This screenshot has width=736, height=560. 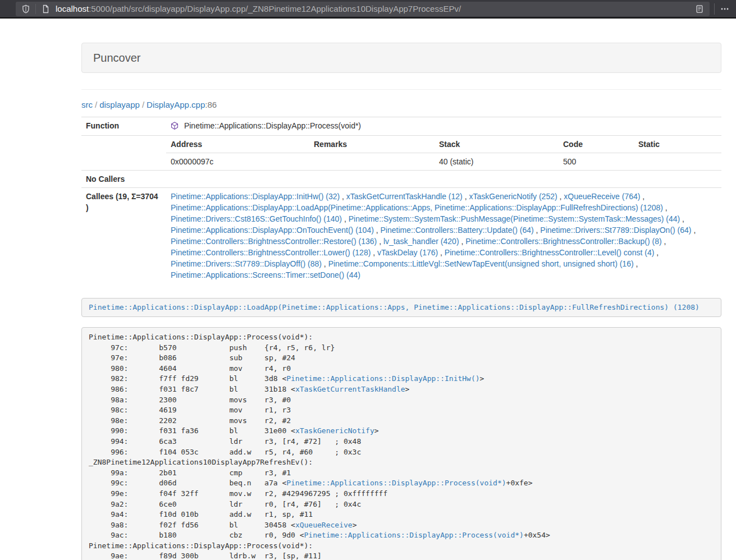 What do you see at coordinates (496, 162) in the screenshot?
I see `stats-value-stack: 40 (static)` at bounding box center [496, 162].